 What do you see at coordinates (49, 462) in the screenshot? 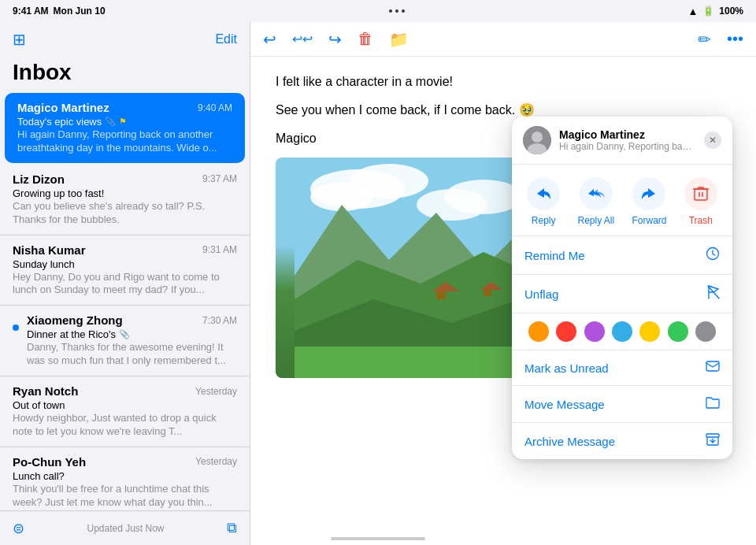
I see `email-sender: Po-Chun Yeh` at bounding box center [49, 462].